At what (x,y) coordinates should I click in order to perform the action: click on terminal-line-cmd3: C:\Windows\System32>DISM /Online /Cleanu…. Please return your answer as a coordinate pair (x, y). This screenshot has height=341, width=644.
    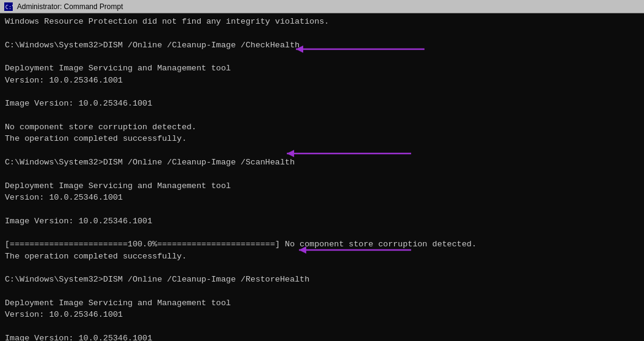
    Looking at the image, I should click on (322, 280).